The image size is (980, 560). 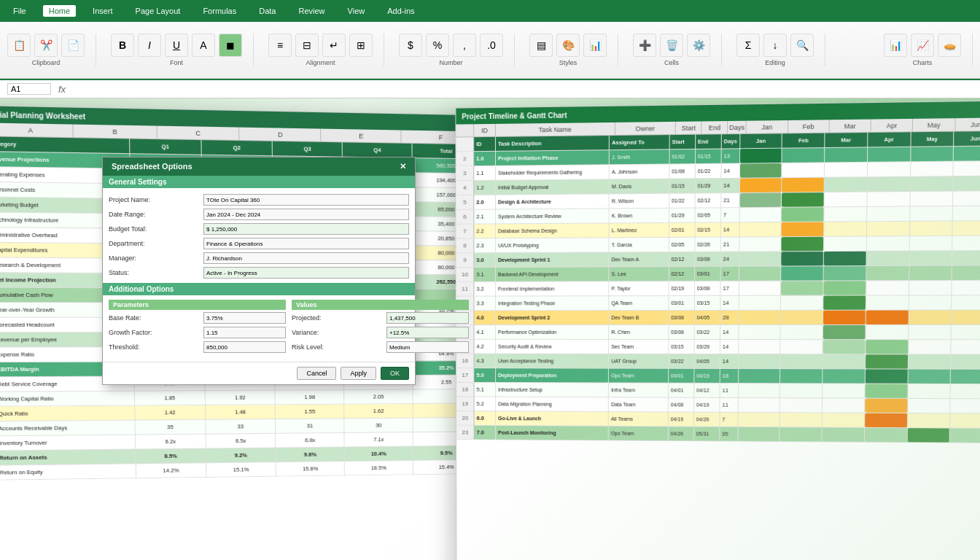 What do you see at coordinates (802, 45) in the screenshot?
I see `find-icon: 🔍` at bounding box center [802, 45].